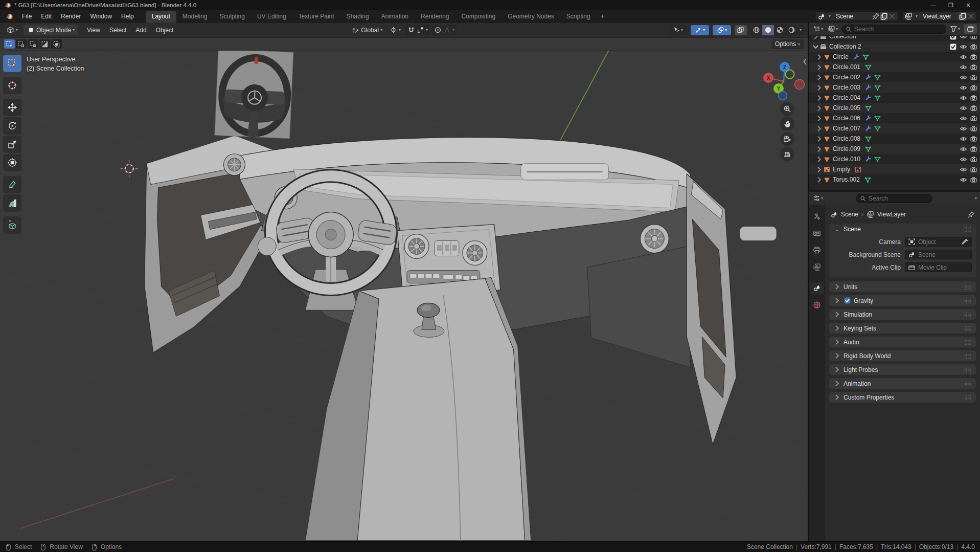  What do you see at coordinates (841, 169) in the screenshot?
I see `object-name: Empty` at bounding box center [841, 169].